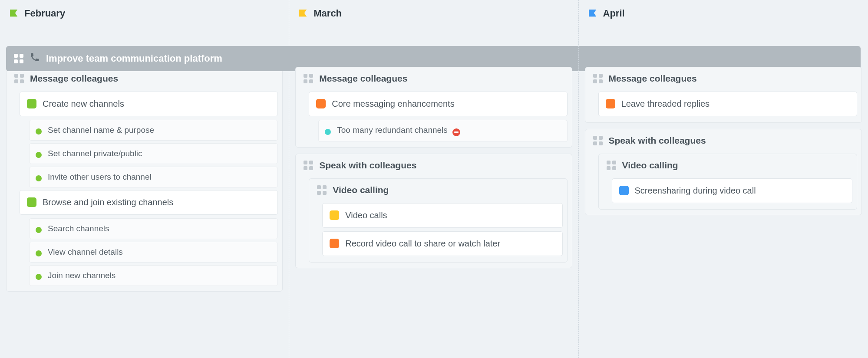 This screenshot has width=868, height=358. What do you see at coordinates (614, 13) in the screenshot?
I see `month-label: April` at bounding box center [614, 13].